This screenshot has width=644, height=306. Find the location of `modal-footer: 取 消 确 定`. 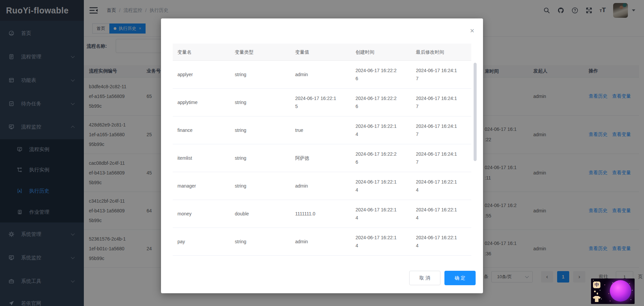

modal-footer: 取 消 确 定 is located at coordinates (442, 278).